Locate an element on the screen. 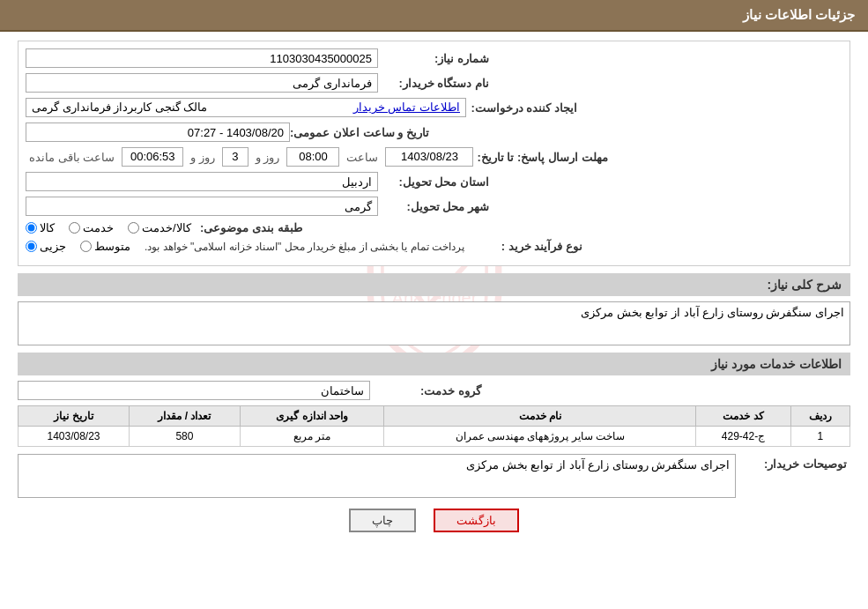 Image resolution: width=868 pixels, height=609 pixels. province-value: اردبیل is located at coordinates (202, 182).